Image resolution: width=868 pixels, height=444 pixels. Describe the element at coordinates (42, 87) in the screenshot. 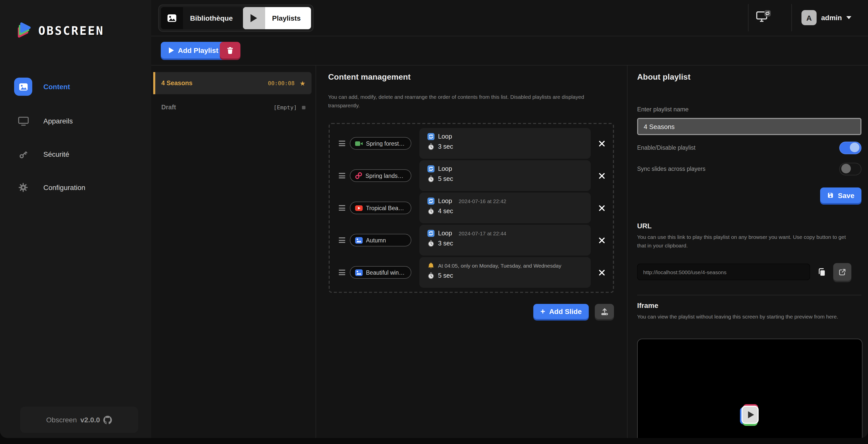

I see `sidebar-item-content: Content` at that location.